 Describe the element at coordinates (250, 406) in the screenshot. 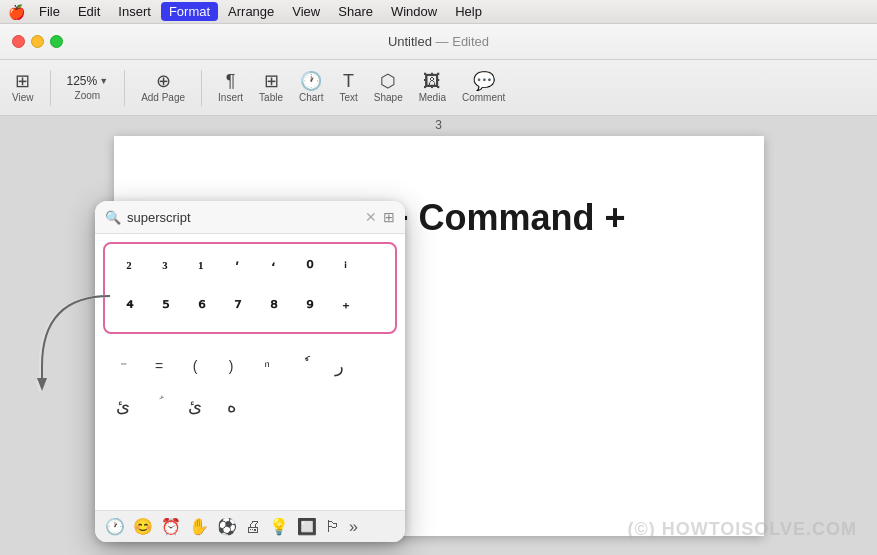

I see `emoji-extra-row-2: ئ ؑ ئ ه` at that location.